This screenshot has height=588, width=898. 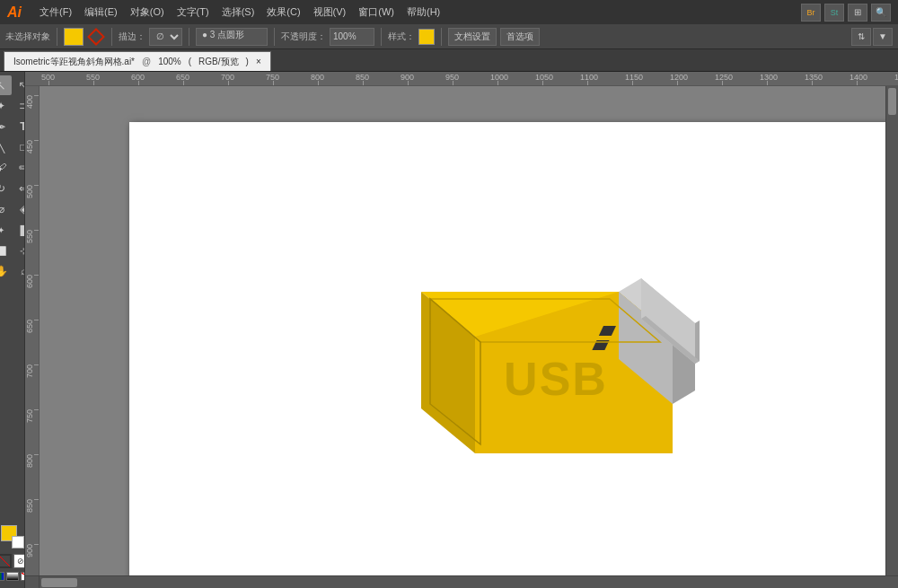 What do you see at coordinates (74, 62) in the screenshot?
I see `tab-filename: Isometric等距视角斜角网格.ai*` at bounding box center [74, 62].